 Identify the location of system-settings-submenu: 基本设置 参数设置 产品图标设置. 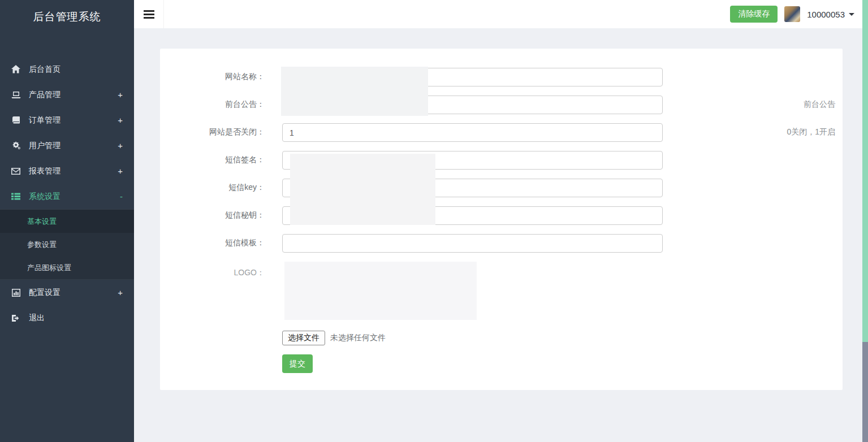
(67, 244).